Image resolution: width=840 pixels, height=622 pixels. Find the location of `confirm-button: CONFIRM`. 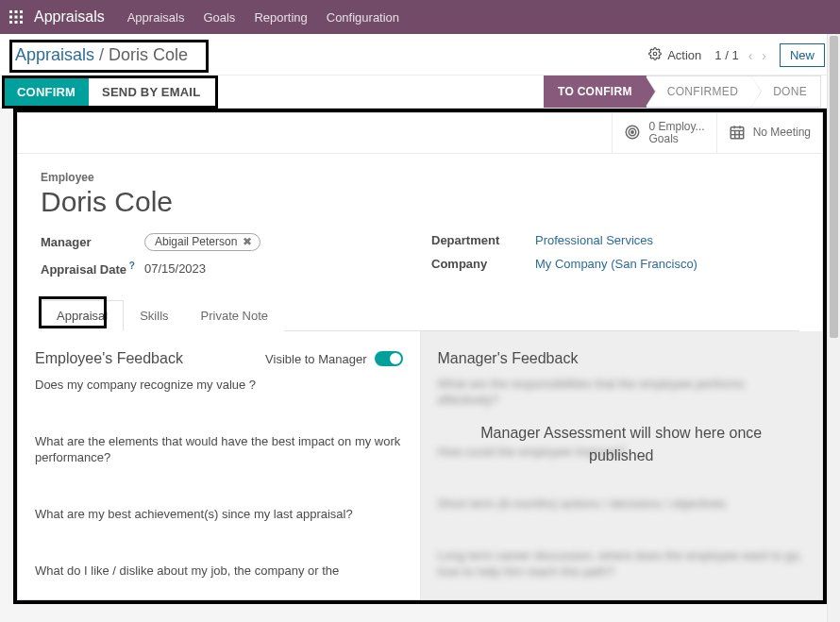

confirm-button: CONFIRM is located at coordinates (46, 92).